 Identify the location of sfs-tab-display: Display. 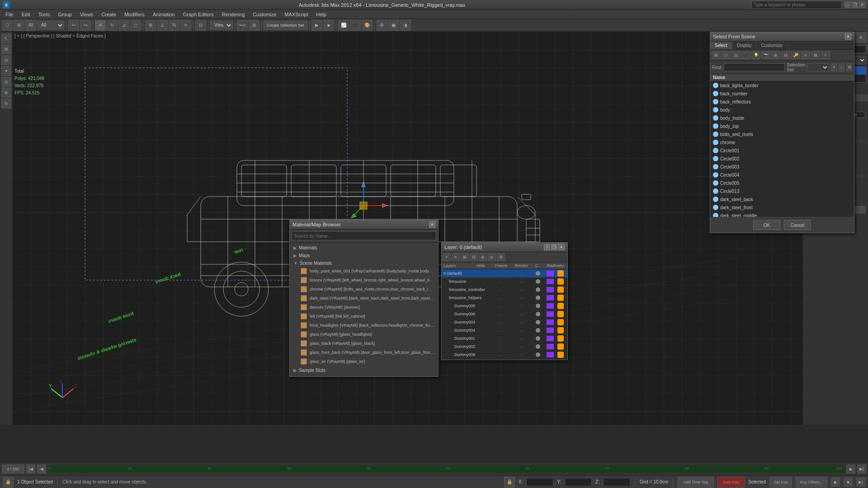
(745, 45).